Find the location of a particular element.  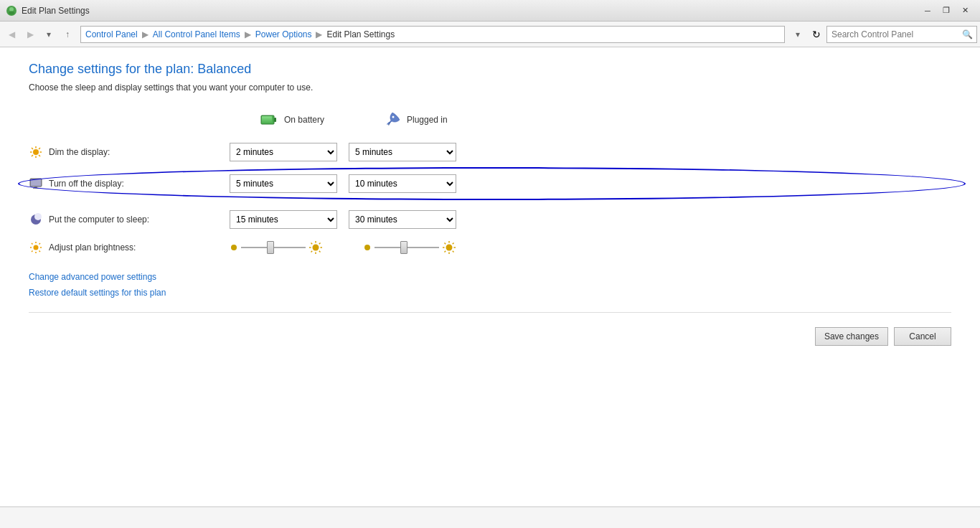

brightness-battery-slider is located at coordinates (273, 248).